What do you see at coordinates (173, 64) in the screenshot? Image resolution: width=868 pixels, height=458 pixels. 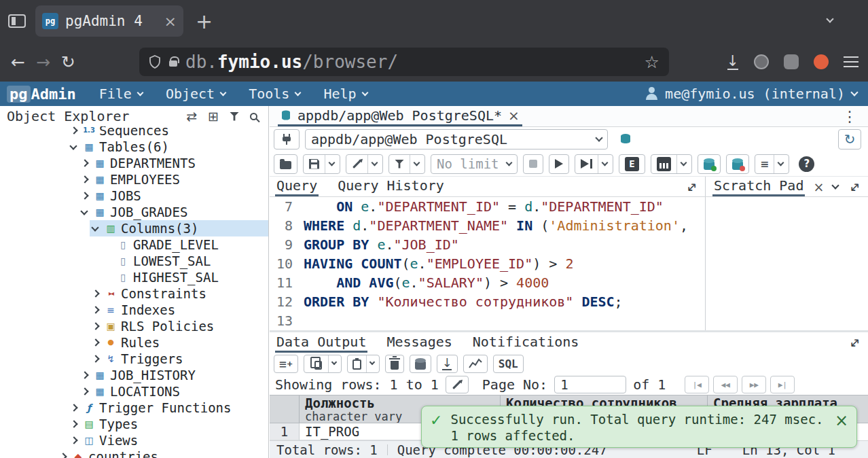 I see `lock-icon` at bounding box center [173, 64].